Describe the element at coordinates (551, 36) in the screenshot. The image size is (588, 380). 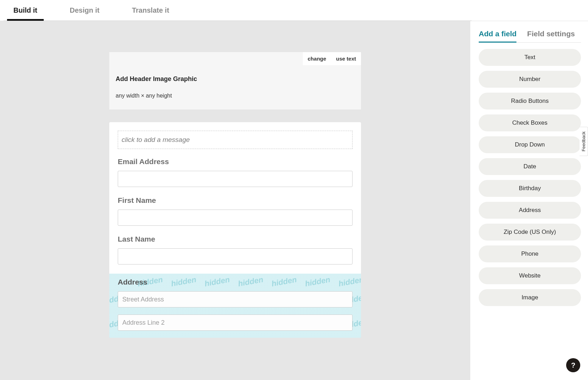
I see `tab-field-settings: Field settings` at that location.